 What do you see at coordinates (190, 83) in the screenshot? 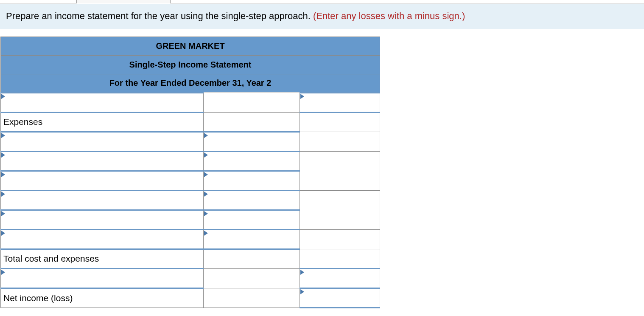
I see `statement-period-cell: For the Year Ended December 31, Year 2` at bounding box center [190, 83].